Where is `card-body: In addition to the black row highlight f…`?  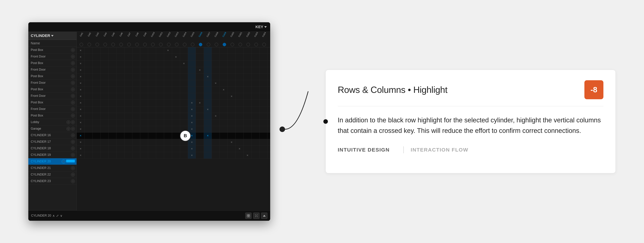 card-body: In addition to the black row highlight f… is located at coordinates (470, 125).